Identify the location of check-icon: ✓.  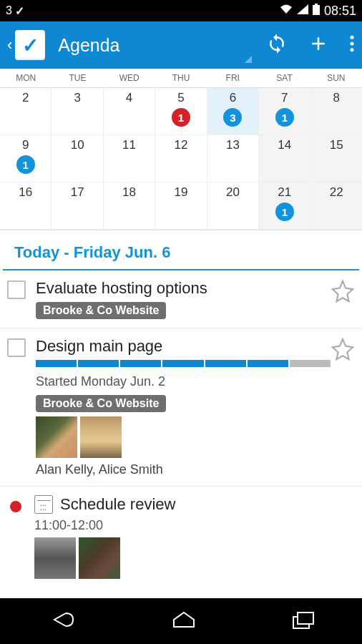
(20, 11).